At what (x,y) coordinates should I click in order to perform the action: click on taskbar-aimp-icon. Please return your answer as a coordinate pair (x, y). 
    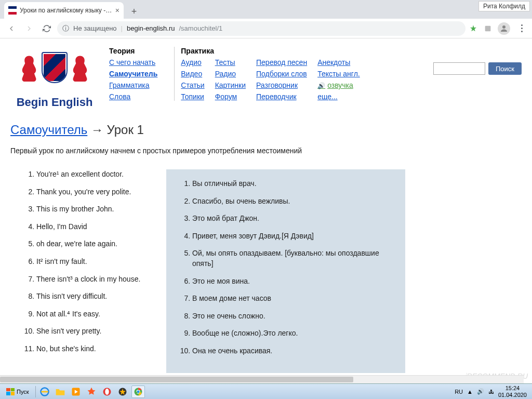
    Looking at the image, I should click on (123, 392).